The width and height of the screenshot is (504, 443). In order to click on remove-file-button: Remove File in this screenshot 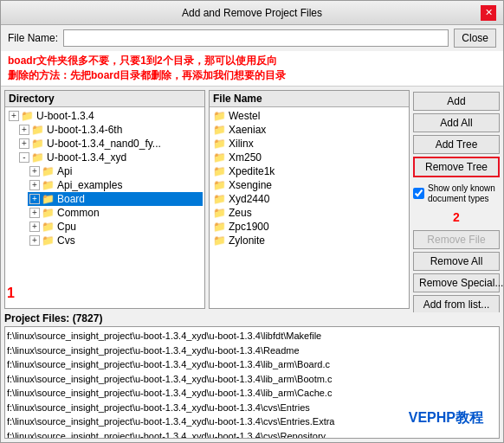, I will do `click(456, 240)`.